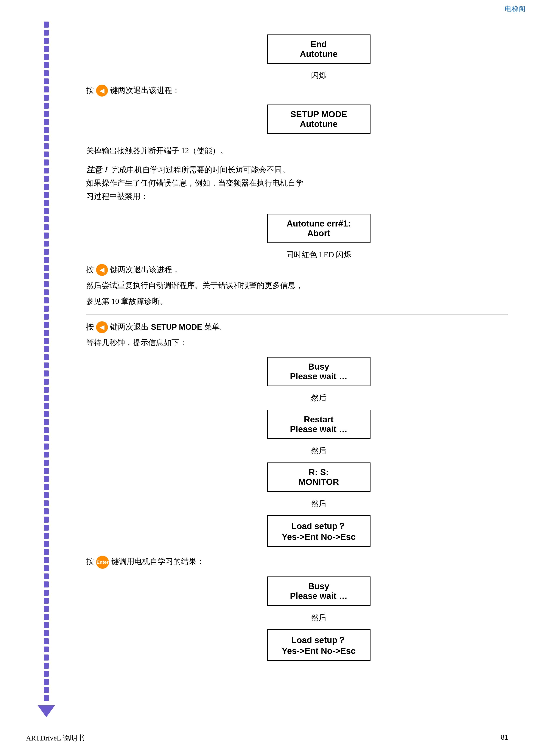 Image resolution: width=534 pixels, height=756 pixels. Describe the element at coordinates (176, 327) in the screenshot. I see `setup-mode-label-inline: SETUP MODE` at that location.